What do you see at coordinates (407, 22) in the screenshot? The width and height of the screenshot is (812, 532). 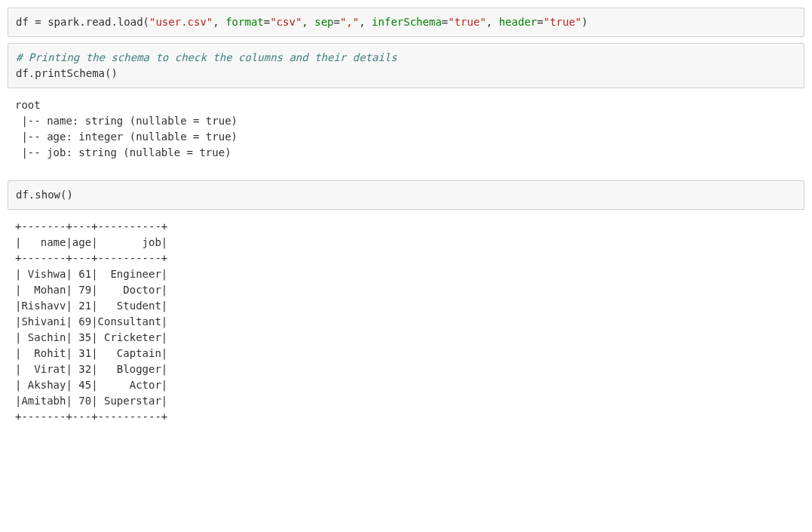 I see `code-keyword: inferSchema` at bounding box center [407, 22].